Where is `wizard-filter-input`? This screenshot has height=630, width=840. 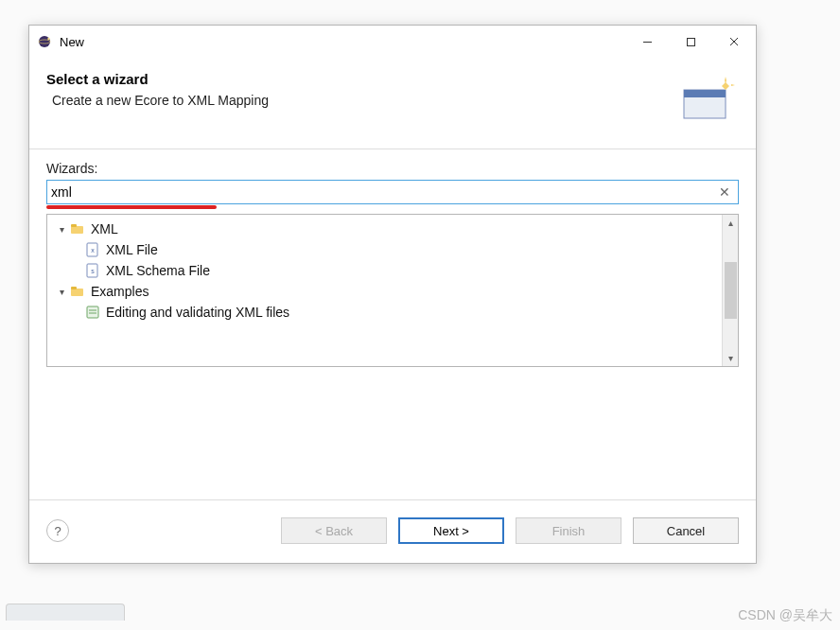 wizard-filter-input is located at coordinates (393, 192).